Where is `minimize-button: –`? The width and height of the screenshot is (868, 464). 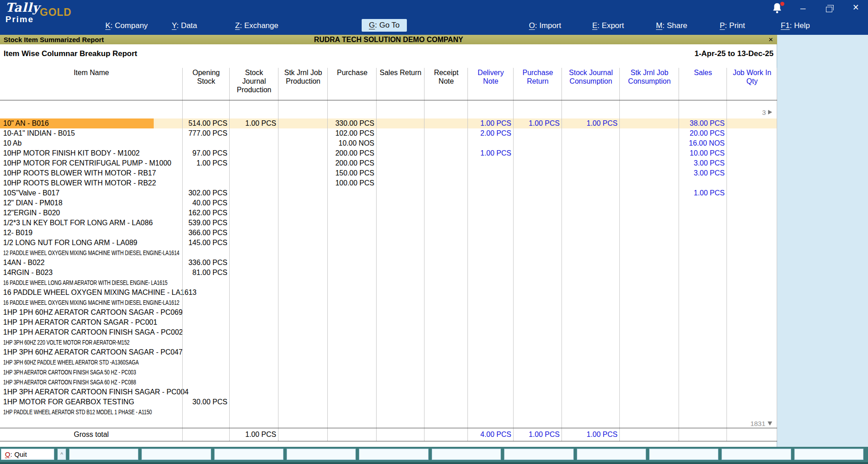 minimize-button: – is located at coordinates (803, 8).